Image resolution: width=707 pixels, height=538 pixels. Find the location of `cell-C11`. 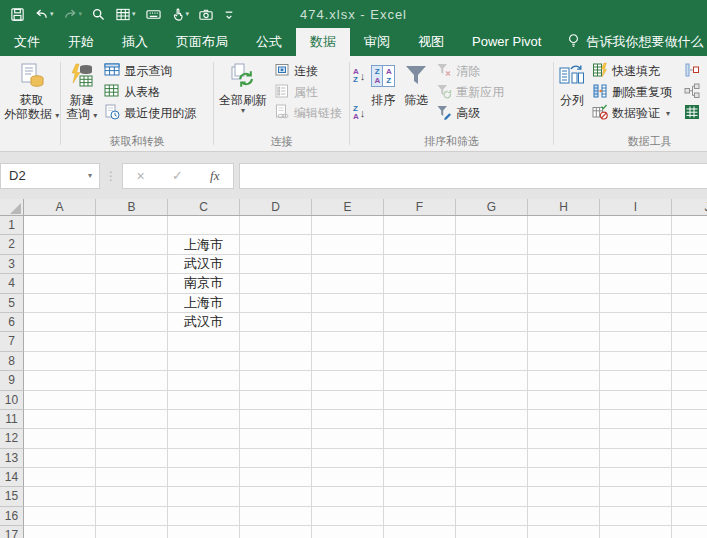

cell-C11 is located at coordinates (204, 420).